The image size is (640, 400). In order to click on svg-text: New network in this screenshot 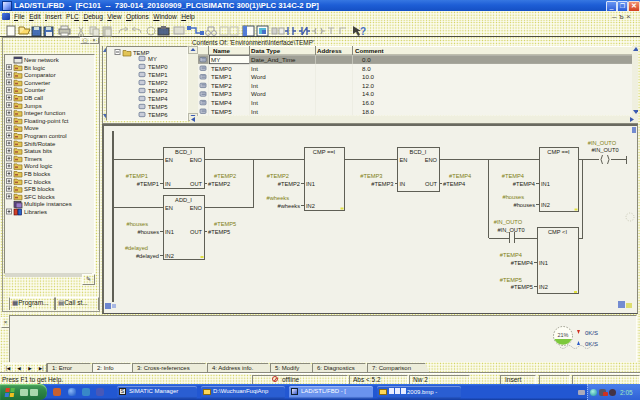, I will do `click(42, 60)`.